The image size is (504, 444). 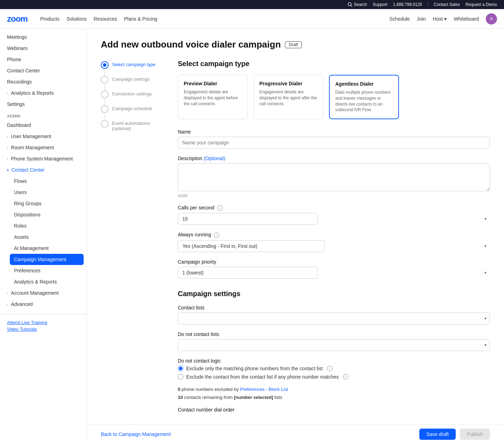 What do you see at coordinates (43, 324) in the screenshot?
I see `sidebar-bottom-links: Attend Live Training Video Tutorials` at bounding box center [43, 324].